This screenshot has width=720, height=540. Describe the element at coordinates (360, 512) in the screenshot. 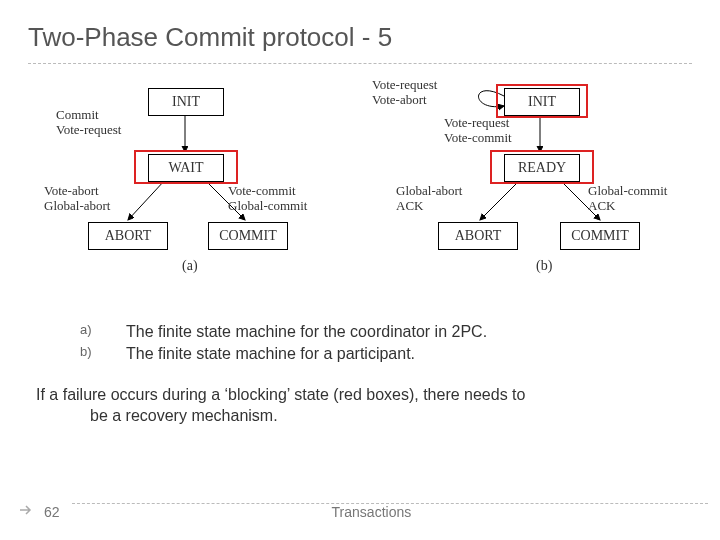

I see `slide-footer: 62 Transactions` at that location.